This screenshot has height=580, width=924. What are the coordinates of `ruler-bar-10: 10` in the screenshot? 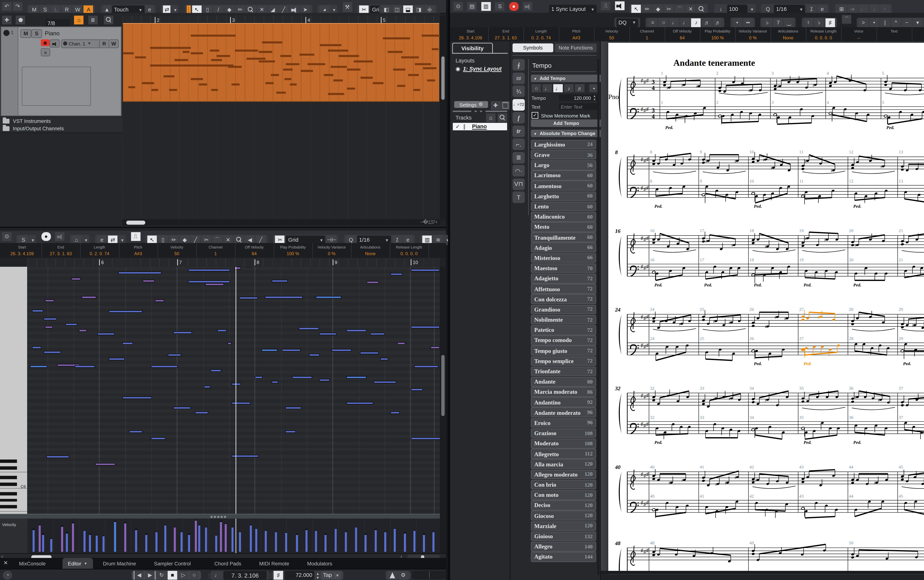 It's located at (414, 262).